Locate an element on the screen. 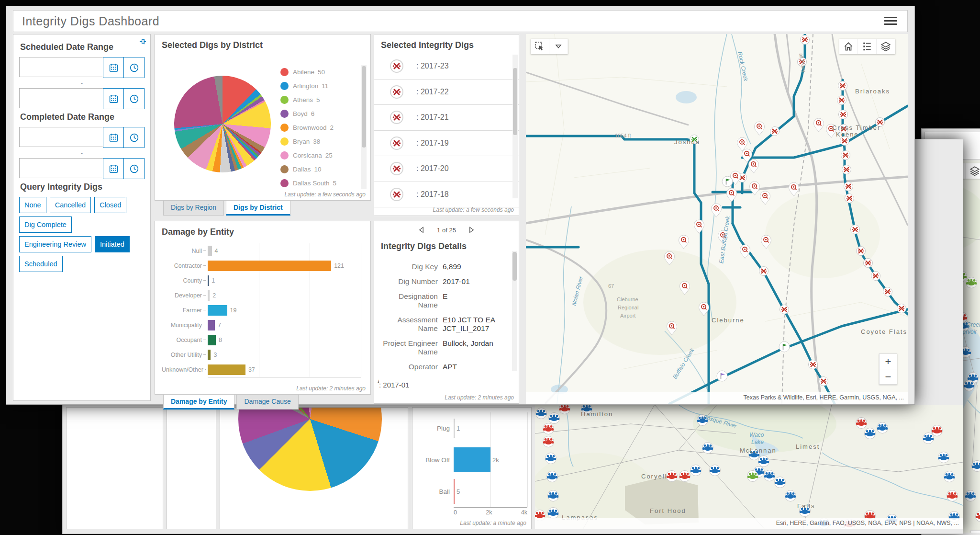 This screenshot has width=980, height=535. selection-dropdown-icon is located at coordinates (559, 46).